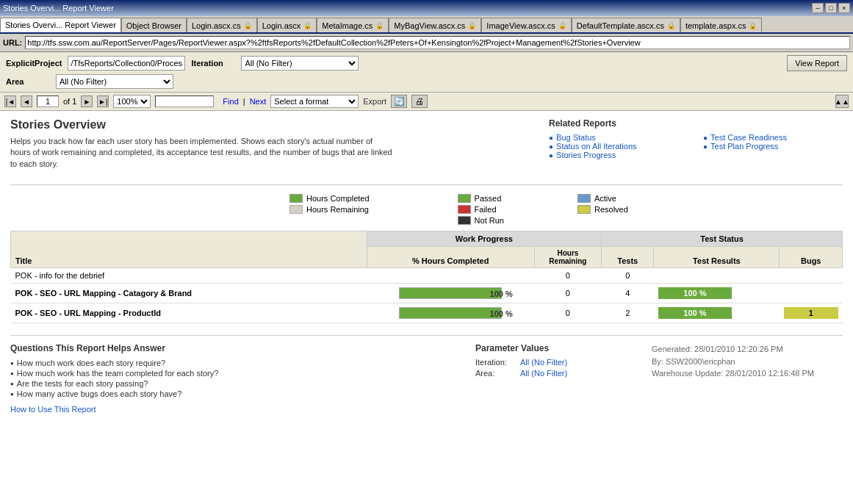  I want to click on row3-test-results: 100 %, so click(717, 313).